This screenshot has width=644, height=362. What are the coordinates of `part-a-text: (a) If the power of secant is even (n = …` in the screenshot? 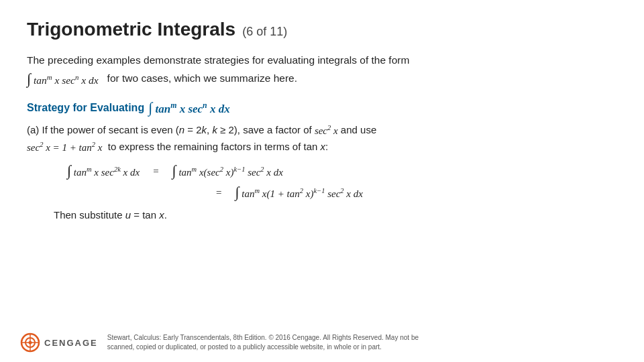 It's located at (322, 139).